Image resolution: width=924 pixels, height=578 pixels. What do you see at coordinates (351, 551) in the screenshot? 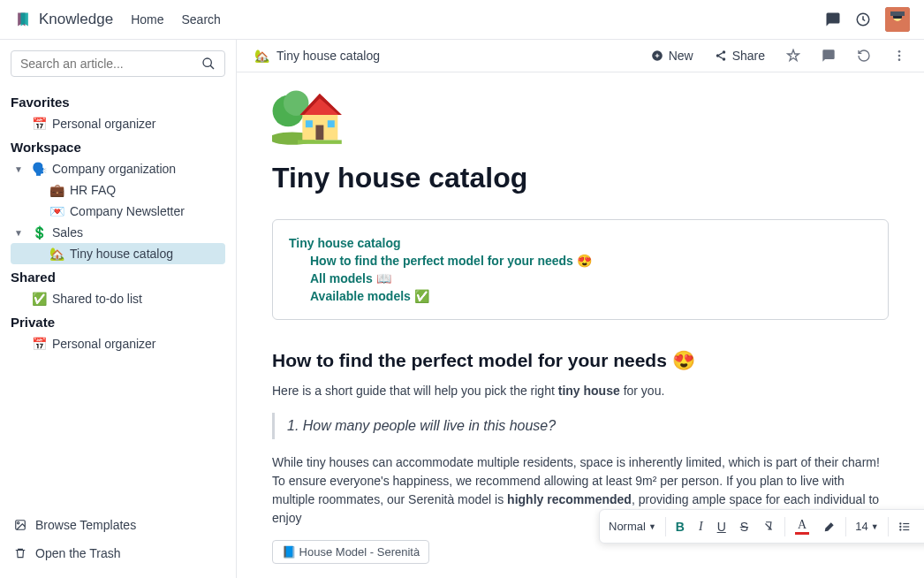
I see `link-chip-serenita: 📘 House Model - Serenità` at bounding box center [351, 551].